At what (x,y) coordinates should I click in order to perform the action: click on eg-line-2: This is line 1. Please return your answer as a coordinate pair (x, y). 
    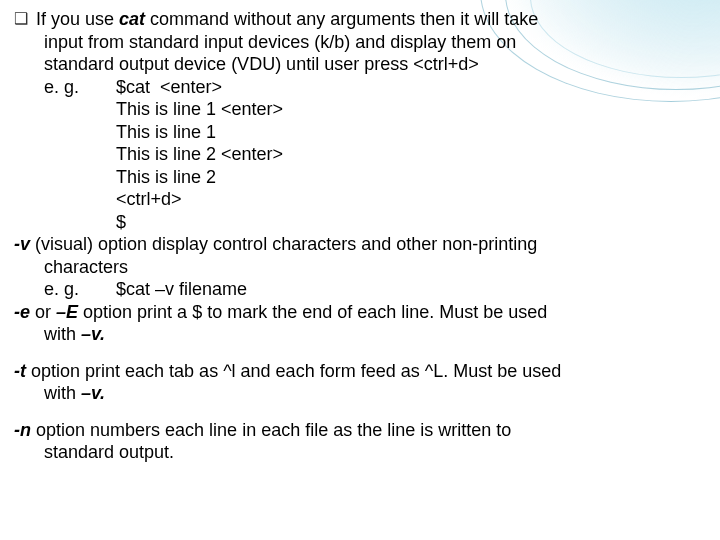
    Looking at the image, I should click on (409, 132).